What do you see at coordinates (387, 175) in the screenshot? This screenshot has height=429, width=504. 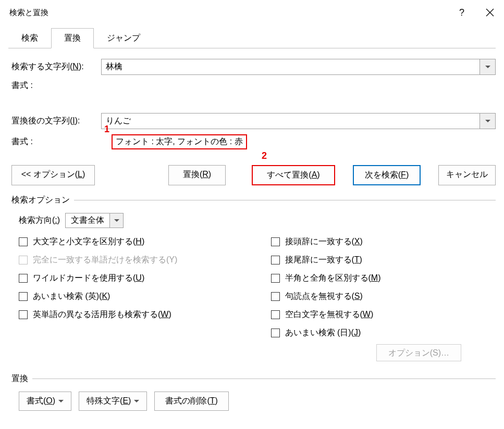 I see `find-next-button: 次を検索(F)` at bounding box center [387, 175].